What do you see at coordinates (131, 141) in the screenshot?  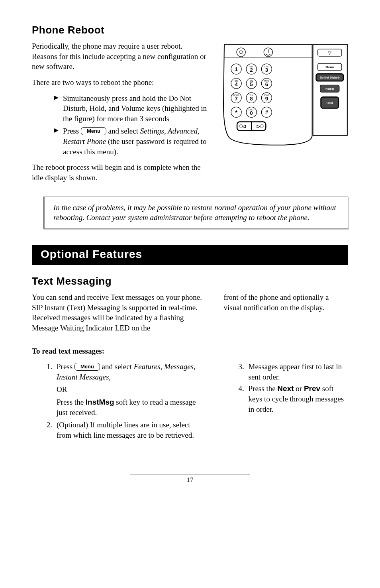 I see `bullet-press-menu: Press Menu and select Settings, Advanced…` at bounding box center [131, 141].